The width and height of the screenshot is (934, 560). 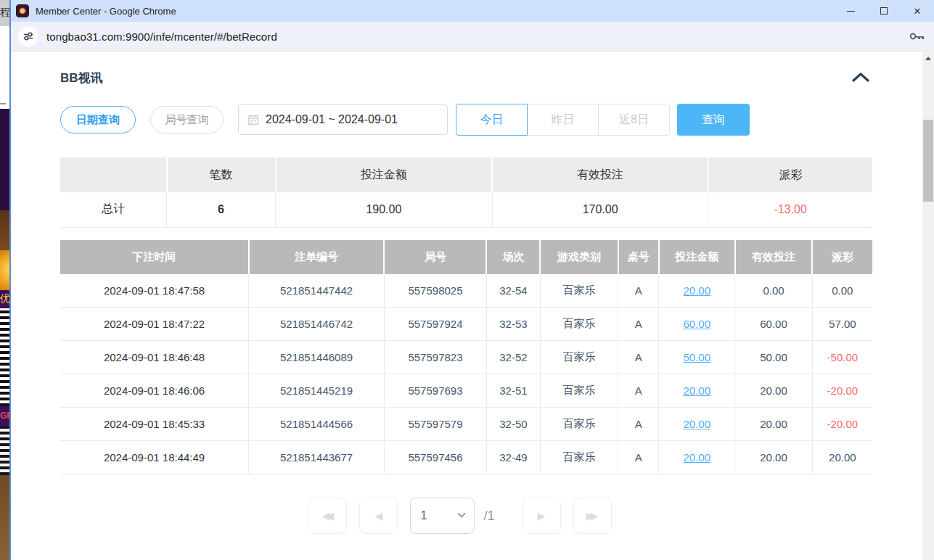 What do you see at coordinates (884, 11) in the screenshot?
I see `maximize-button` at bounding box center [884, 11].